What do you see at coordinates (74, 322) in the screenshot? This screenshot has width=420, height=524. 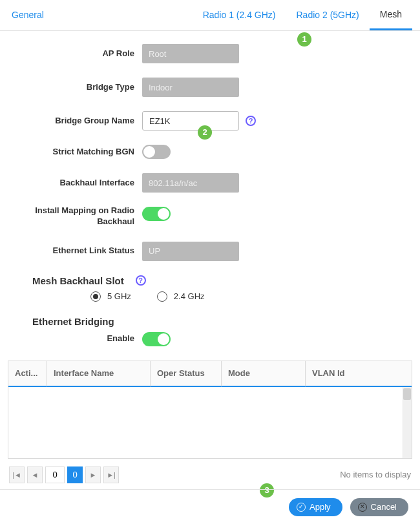 I see `ethernet-bridging-title: Ethernet Bridging` at bounding box center [74, 322].